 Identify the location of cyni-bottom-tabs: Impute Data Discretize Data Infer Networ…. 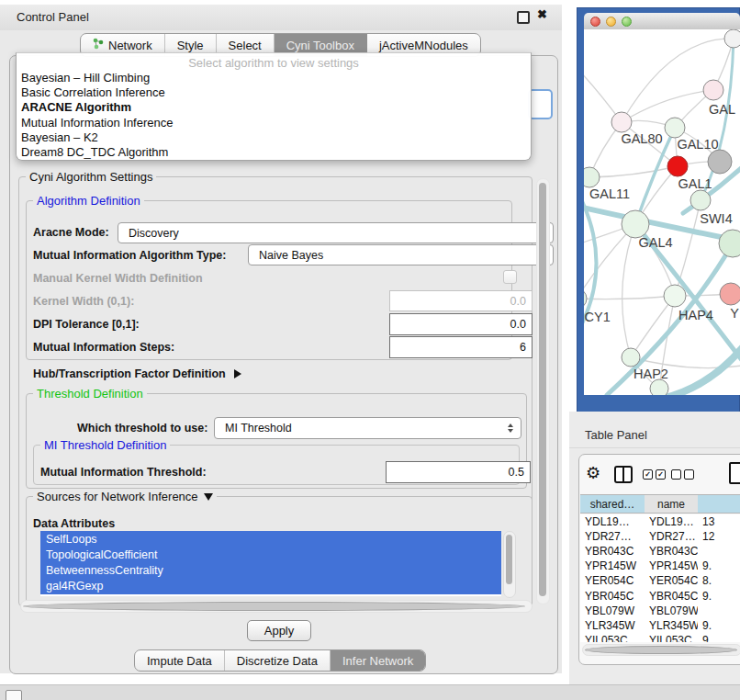
(280, 660).